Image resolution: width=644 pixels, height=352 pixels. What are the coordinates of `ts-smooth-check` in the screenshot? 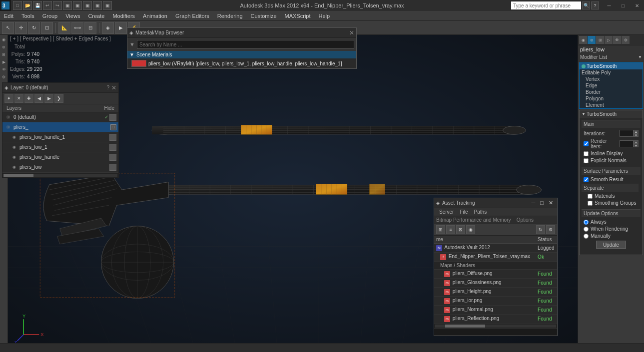 It's located at (586, 180).